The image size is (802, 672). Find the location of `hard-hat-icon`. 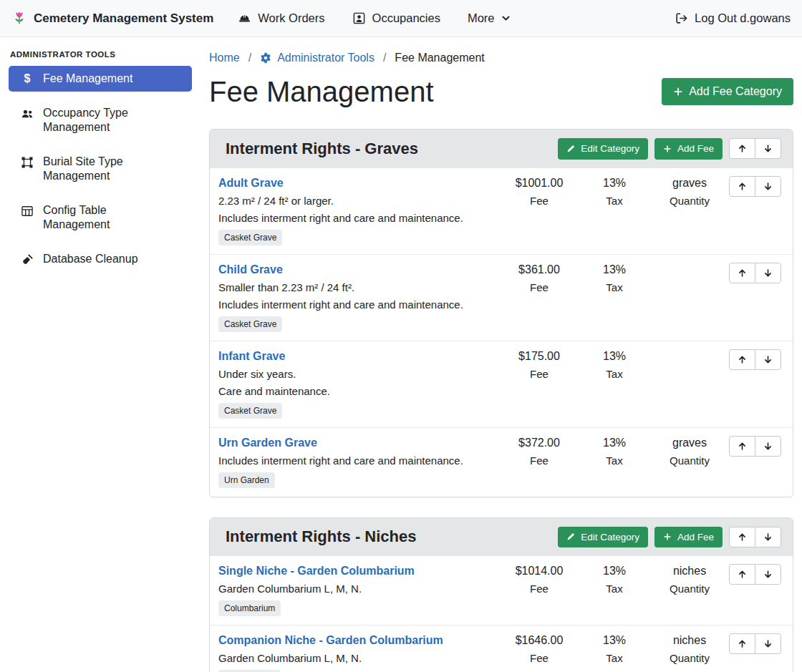

hard-hat-icon is located at coordinates (245, 19).